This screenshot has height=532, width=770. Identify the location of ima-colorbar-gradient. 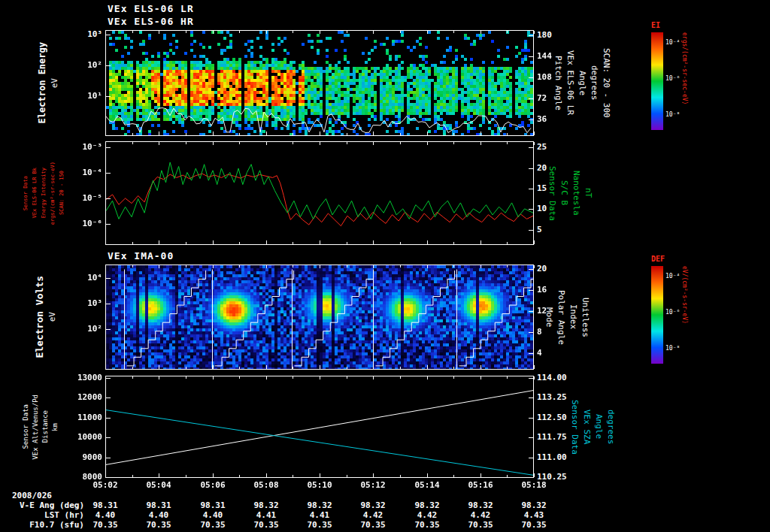
(657, 315).